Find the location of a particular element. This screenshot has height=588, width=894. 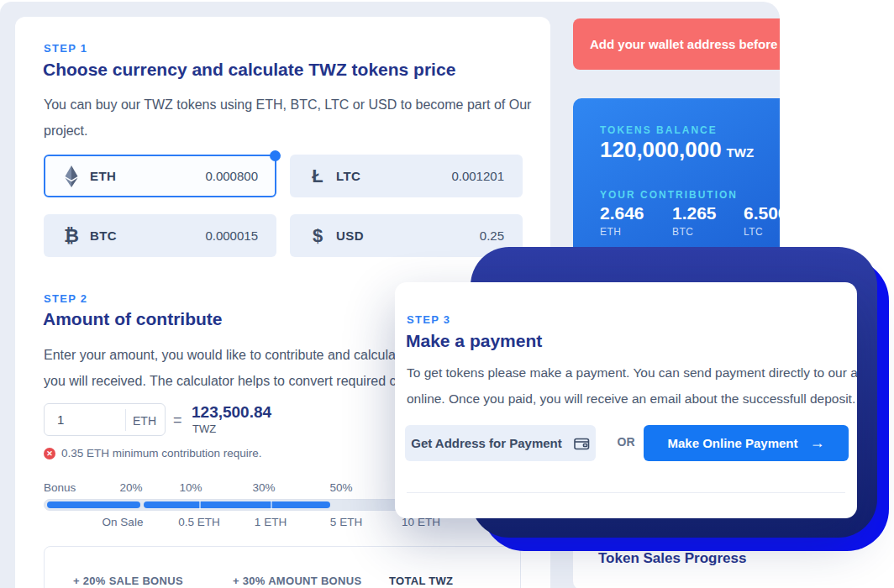

step3-label: STEP 3 is located at coordinates (429, 319).